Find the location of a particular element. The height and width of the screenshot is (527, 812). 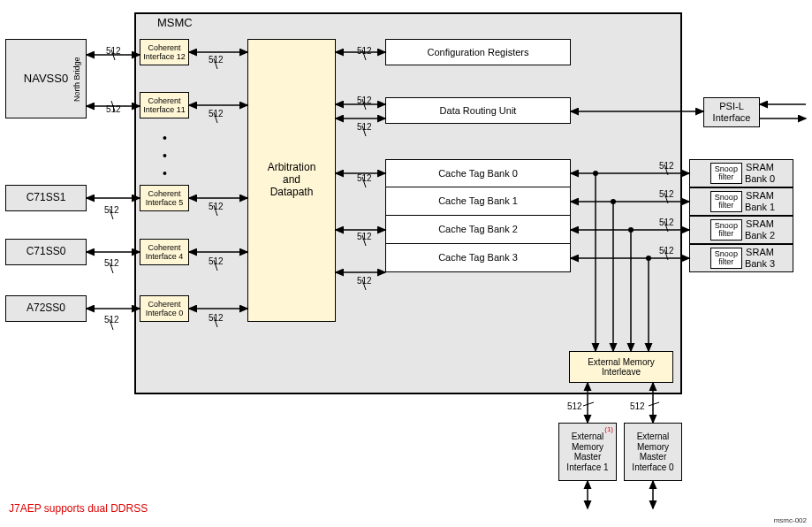

ellipsis-3: • is located at coordinates (164, 173).